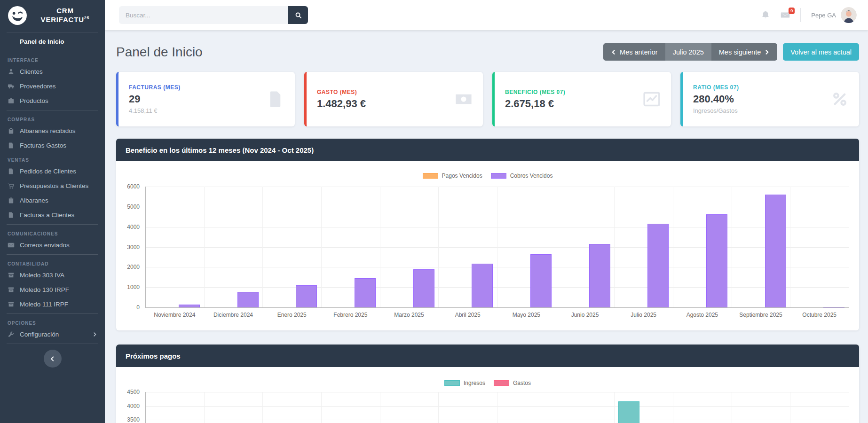  What do you see at coordinates (53, 321) in the screenshot?
I see `sidebar-section-heading: OPCIONES` at bounding box center [53, 321].